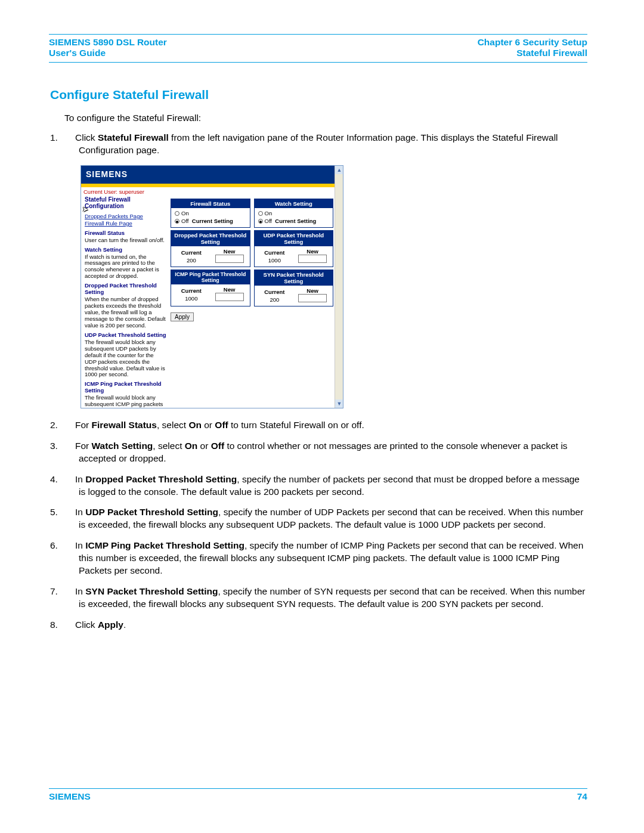  I want to click on panel-watch-setting: Watch Setting On Off Current Setting, so click(294, 213).